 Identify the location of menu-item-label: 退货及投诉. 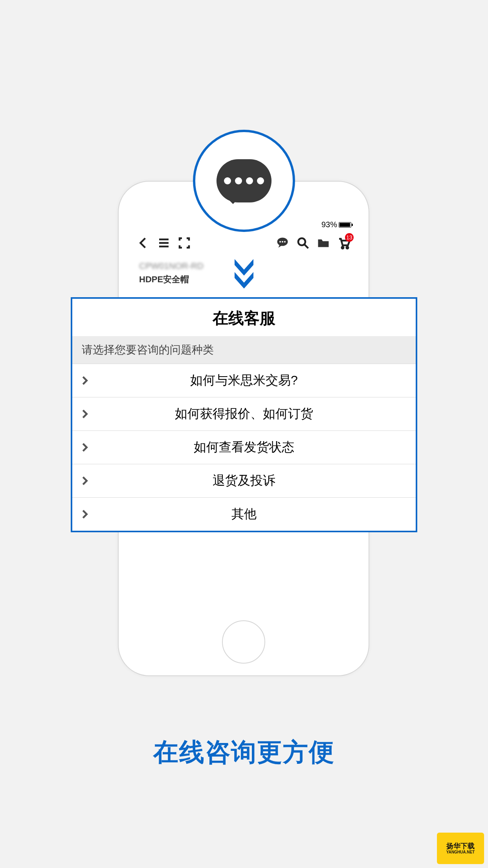
(250, 481).